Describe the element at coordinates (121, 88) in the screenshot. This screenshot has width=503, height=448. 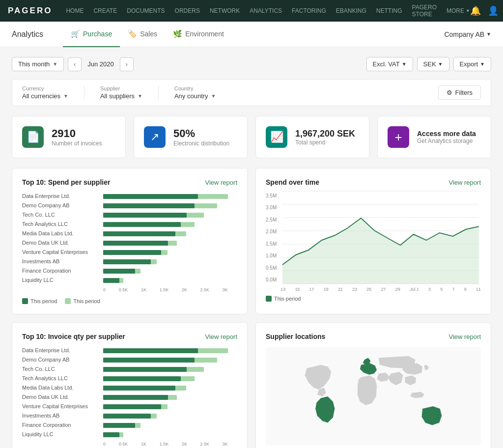
I see `supplier-dropdown-label: Supplier` at that location.